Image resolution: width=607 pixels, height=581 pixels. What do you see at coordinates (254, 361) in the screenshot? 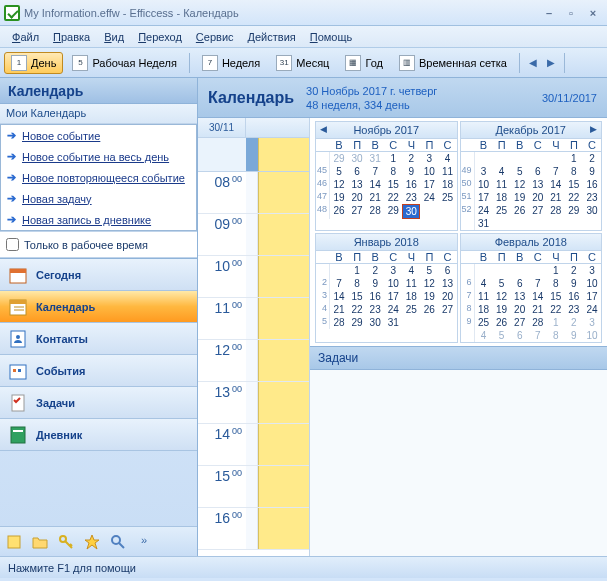
I see `hour-row: 1200` at bounding box center [254, 361].